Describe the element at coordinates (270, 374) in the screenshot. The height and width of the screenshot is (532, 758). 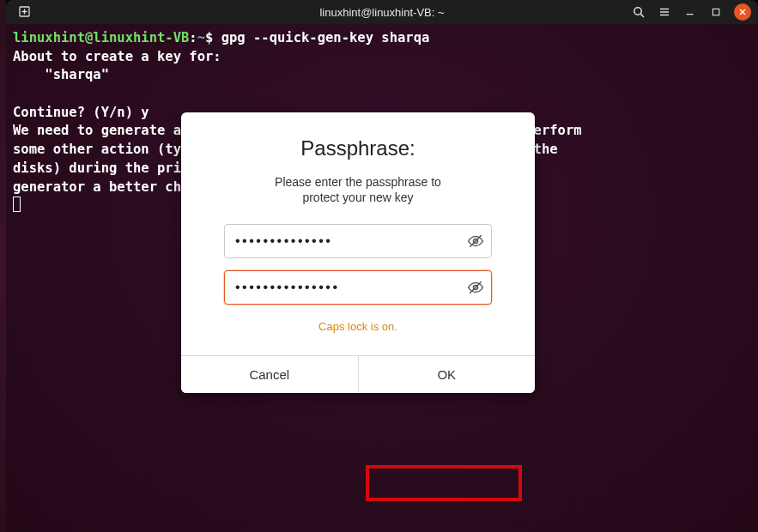
I see `cancel-button: Cancel` at that location.